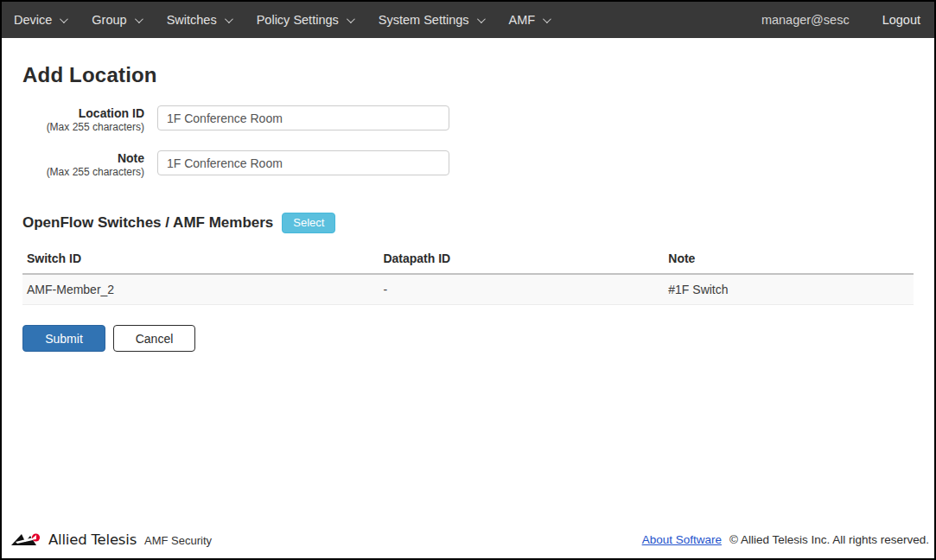 The height and width of the screenshot is (560, 936). Describe the element at coordinates (830, 539) in the screenshot. I see `copyright-text: © Allied Telesis Inc. All rights reserve…` at that location.